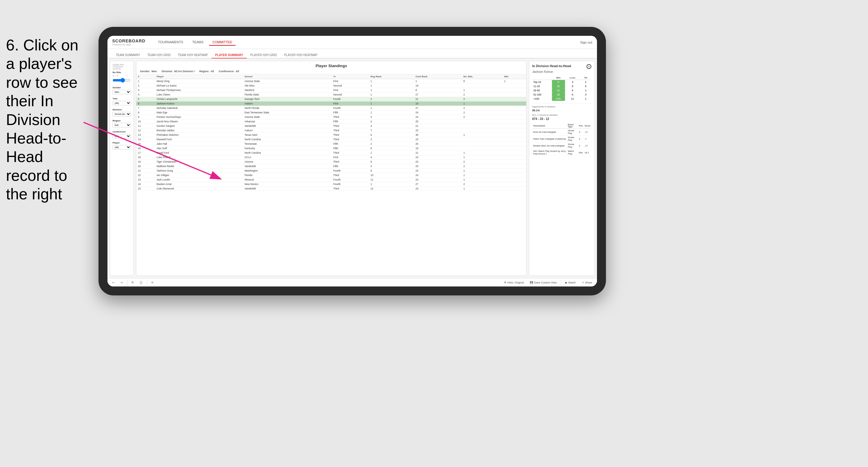  What do you see at coordinates (332, 139) in the screenshot?
I see `table-row: 14 Maxwell Ford North Carolina Third 3 2…` at bounding box center [332, 139].